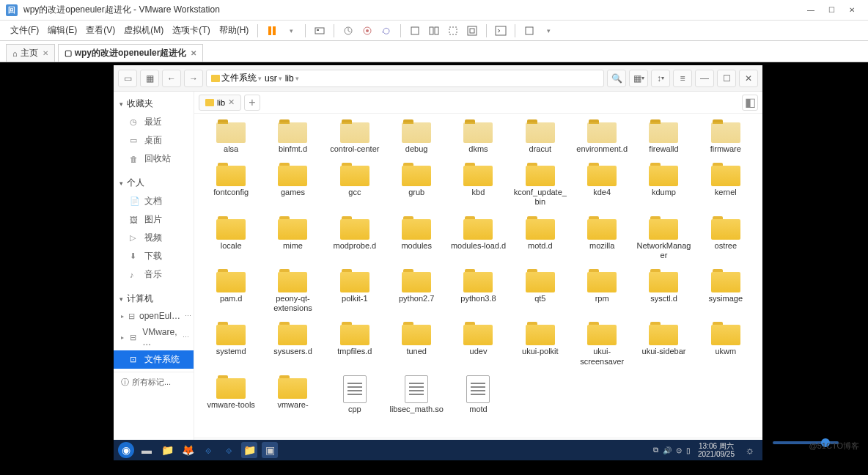  What do you see at coordinates (154, 238) in the screenshot?
I see `sidebar-item-视频: ▷视频` at bounding box center [154, 238].